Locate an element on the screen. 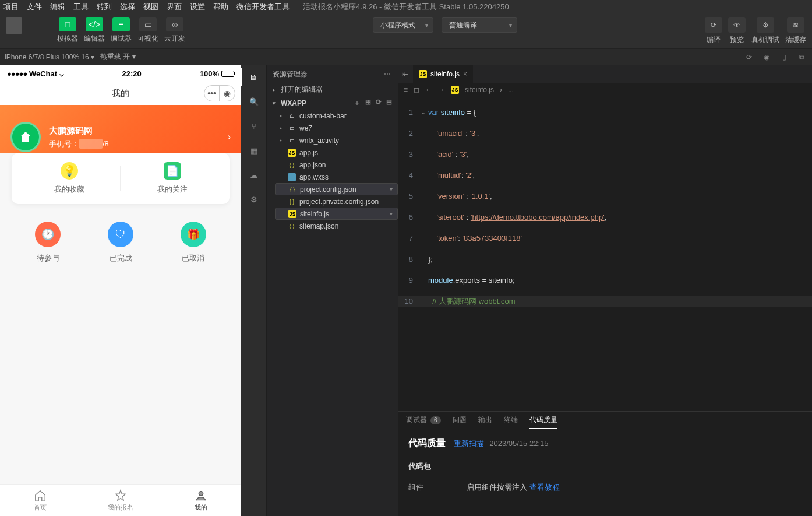  collapse-icon: ⊟ is located at coordinates (389, 103).